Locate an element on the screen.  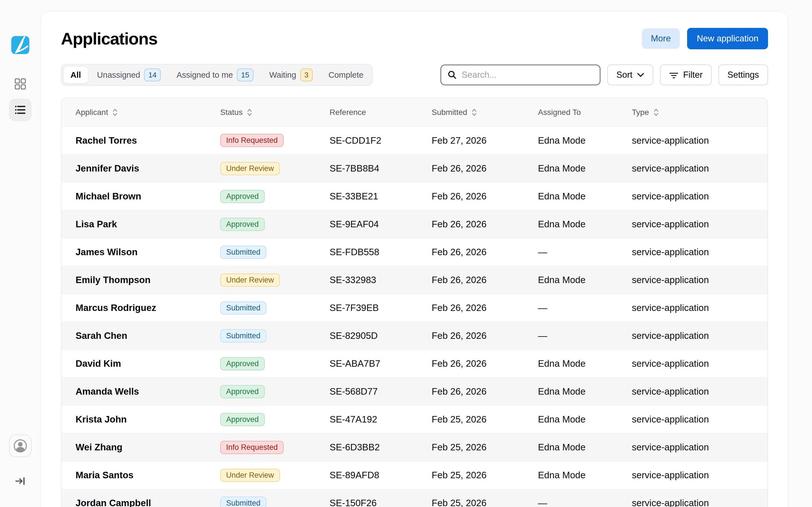
cell-applicant: David Kim is located at coordinates (148, 363).